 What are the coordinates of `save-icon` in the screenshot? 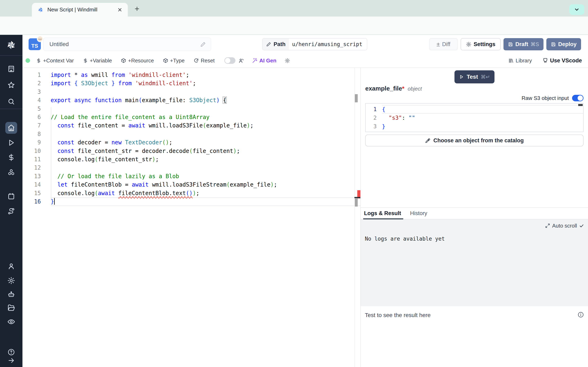 It's located at (511, 44).